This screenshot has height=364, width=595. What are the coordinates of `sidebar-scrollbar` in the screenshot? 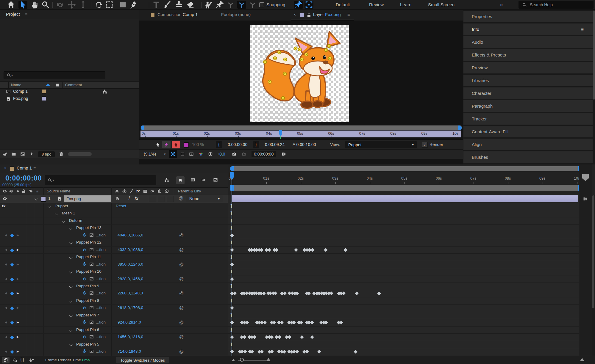 It's located at (594, 55).